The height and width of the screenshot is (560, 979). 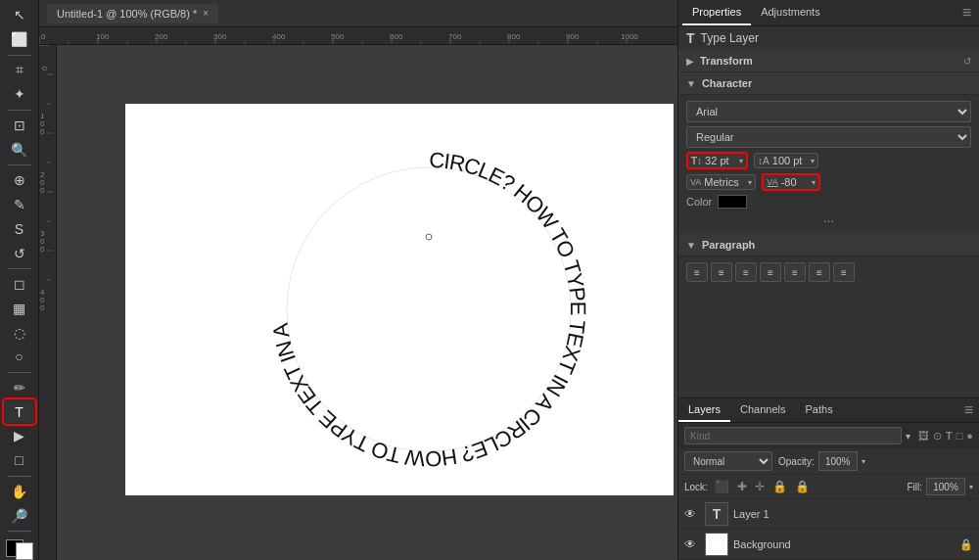 What do you see at coordinates (20, 437) in the screenshot?
I see `path-selection-tool: ▶` at bounding box center [20, 437].